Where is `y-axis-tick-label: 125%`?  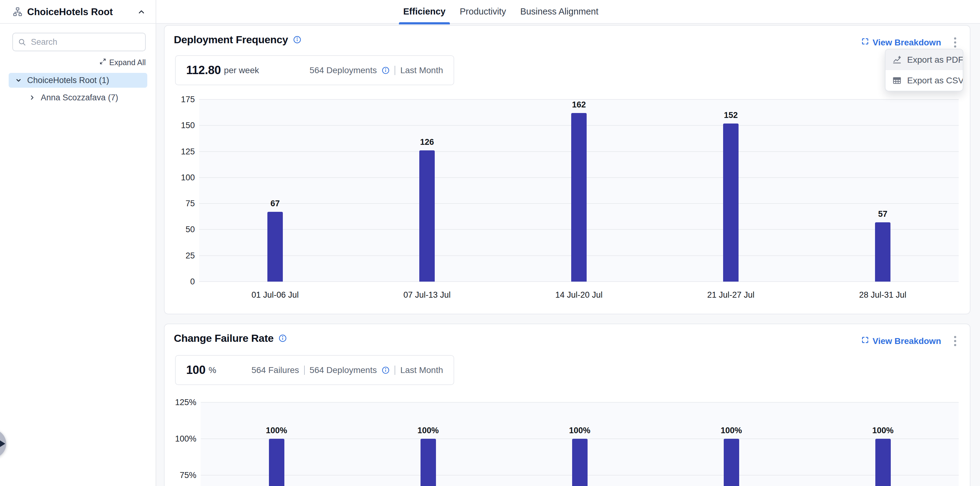
y-axis-tick-label: 125% is located at coordinates (180, 402).